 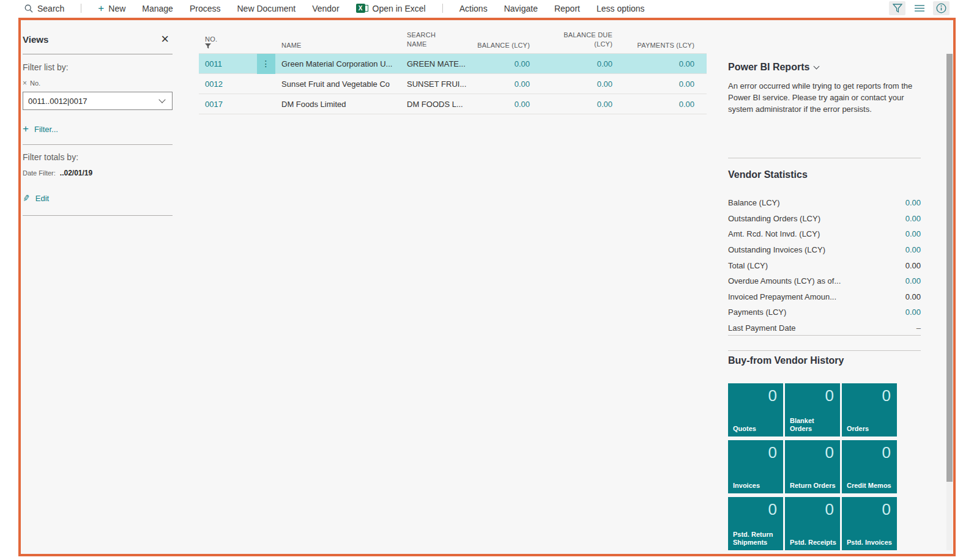 I want to click on scrollbar-thumb, so click(x=950, y=268).